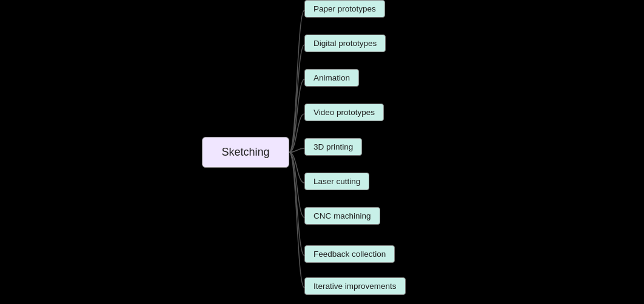  I want to click on branch-node-feedback-collection: Feedback collection, so click(349, 254).